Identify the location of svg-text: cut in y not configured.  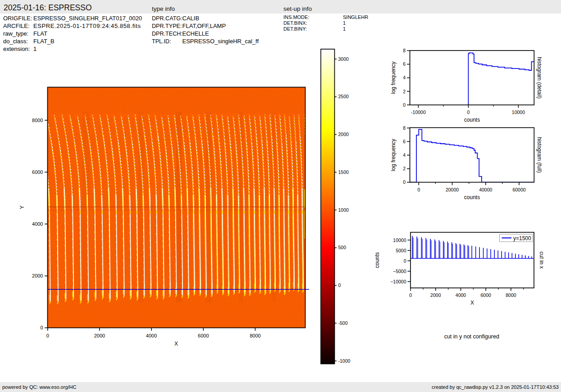
(472, 337).